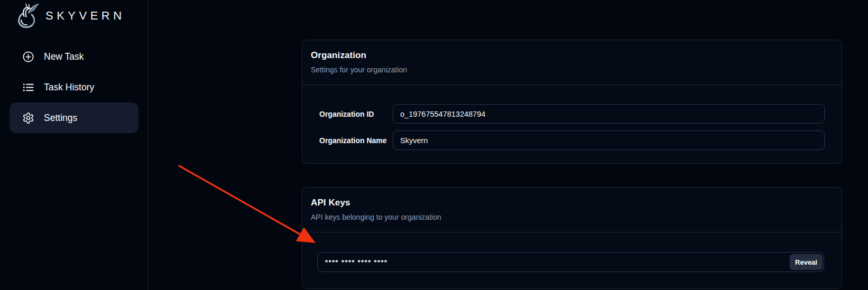 This screenshot has width=868, height=290. Describe the element at coordinates (356, 114) in the screenshot. I see `organization-id-label: Organization ID` at that location.